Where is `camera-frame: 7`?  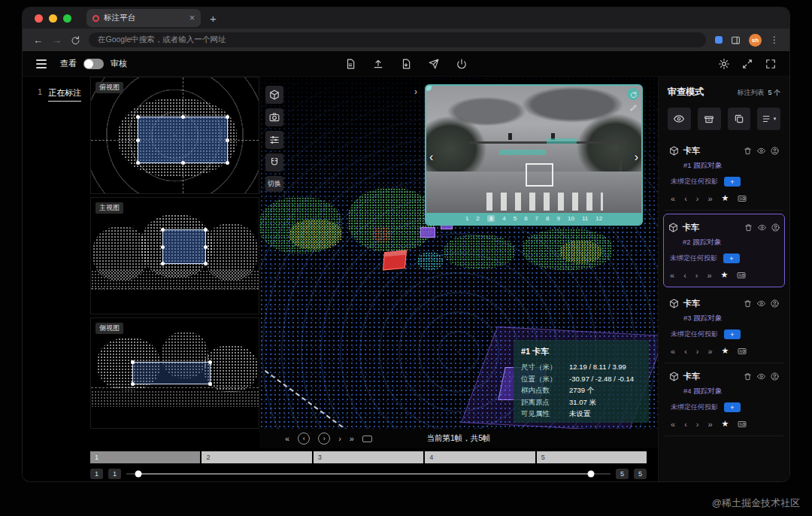
camera-frame: 7 is located at coordinates (537, 218).